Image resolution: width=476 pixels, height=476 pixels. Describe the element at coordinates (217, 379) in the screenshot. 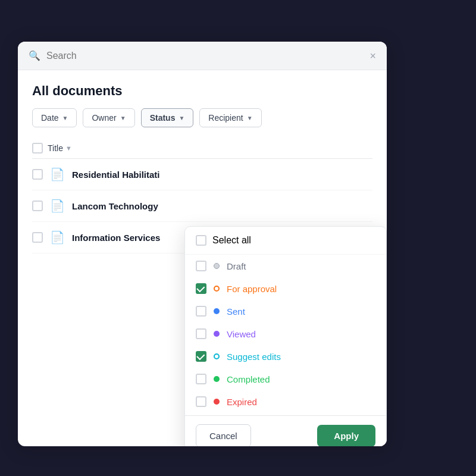

I see `completed-dot` at that location.